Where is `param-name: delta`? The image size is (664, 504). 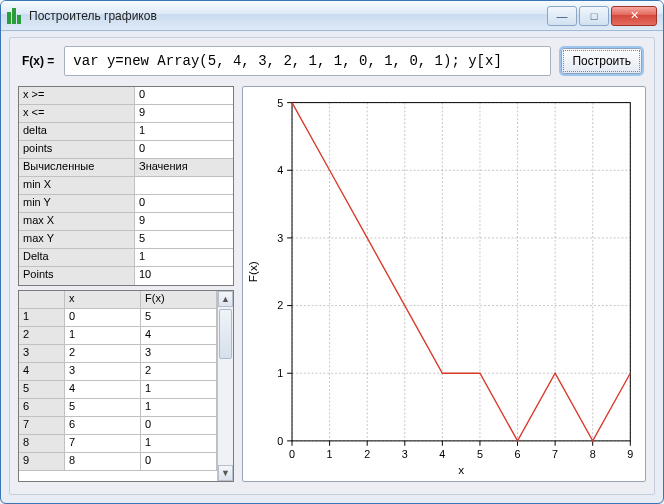
param-name: delta is located at coordinates (77, 132).